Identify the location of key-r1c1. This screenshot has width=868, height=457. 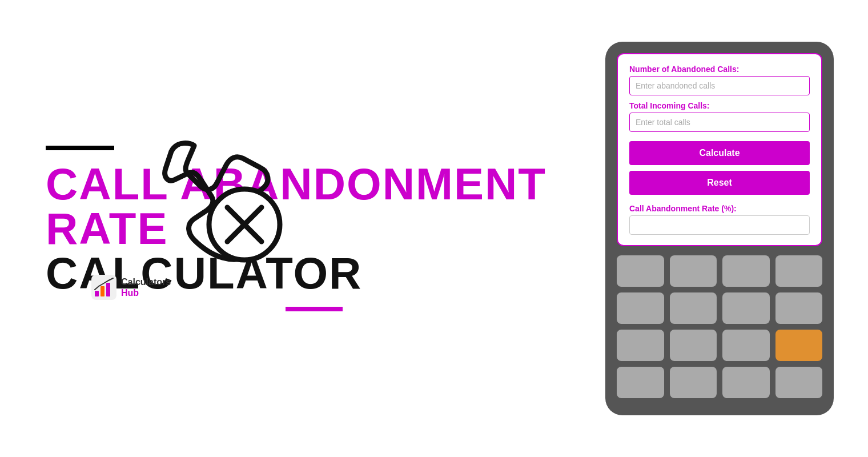
(641, 271).